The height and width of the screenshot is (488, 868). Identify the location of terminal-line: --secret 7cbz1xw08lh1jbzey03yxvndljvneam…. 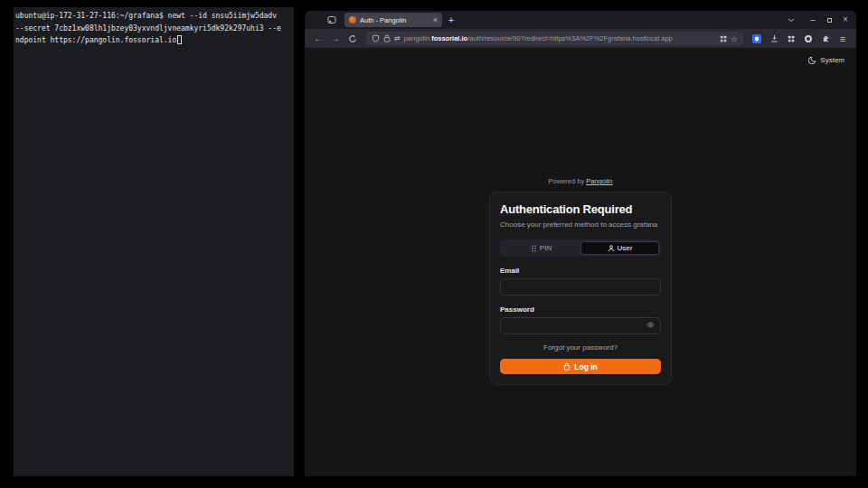
(154, 29).